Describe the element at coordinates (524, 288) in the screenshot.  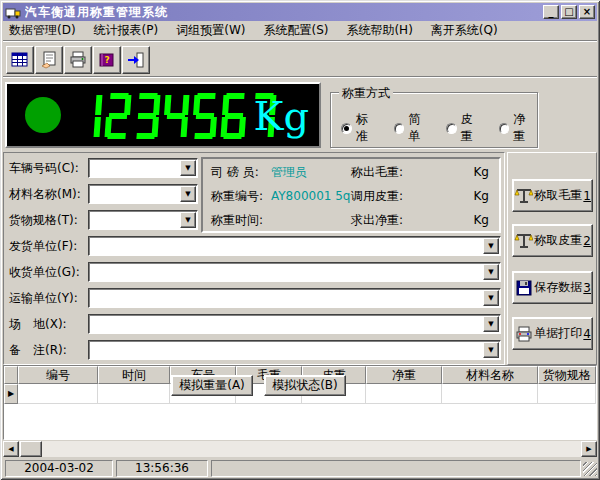
I see `floppy-icon` at that location.